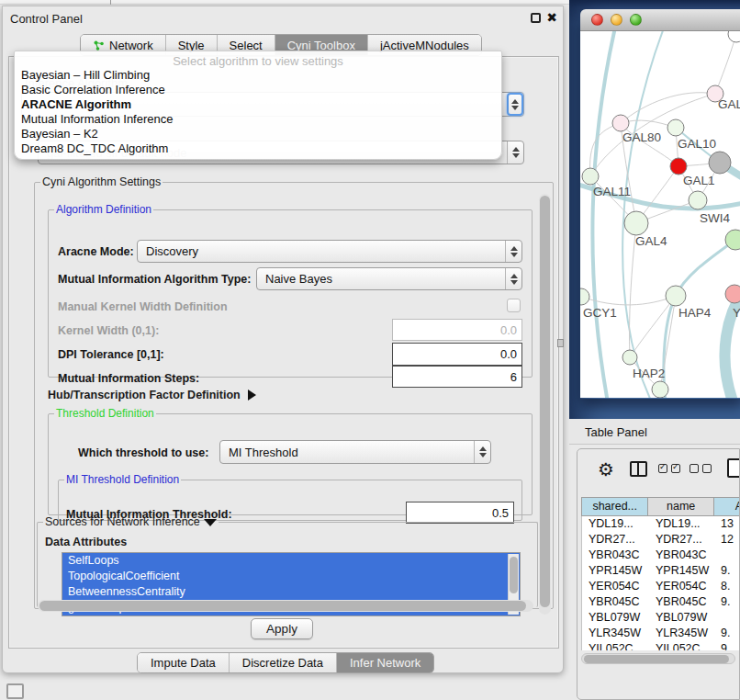 This screenshot has height=700, width=740. What do you see at coordinates (143, 307) in the screenshot?
I see `manual-kernel-label: Manual Kernel Width Definition` at bounding box center [143, 307].